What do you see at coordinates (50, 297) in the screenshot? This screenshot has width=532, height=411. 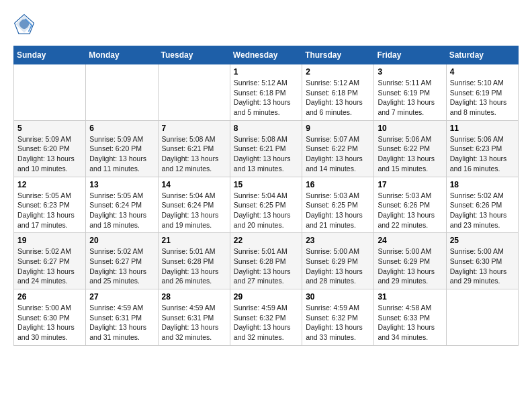 I see `day-number: 26` at bounding box center [50, 297].